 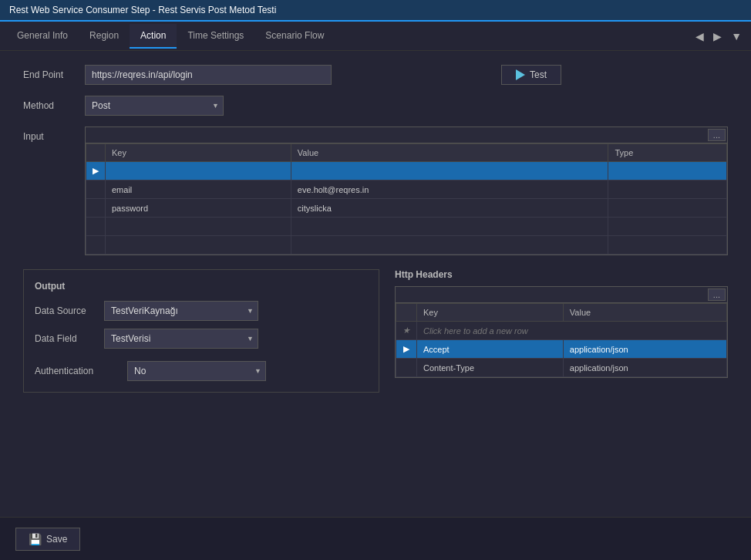 I want to click on tabs-prev-button: ◀, so click(x=700, y=36).